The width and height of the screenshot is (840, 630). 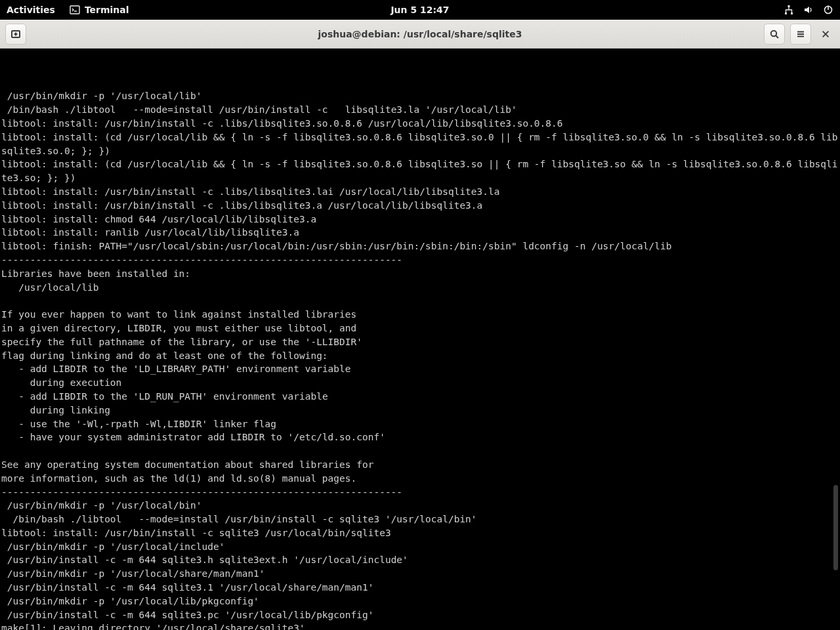 What do you see at coordinates (420, 34) in the screenshot?
I see `window-title: joshua@debian: /usr/local/share/sqlite3` at bounding box center [420, 34].